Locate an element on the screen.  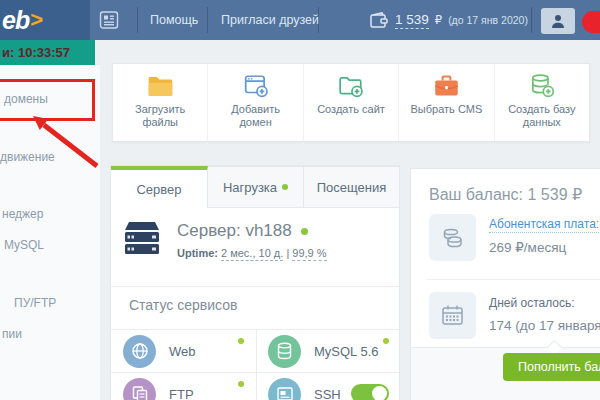
create-database-button: Создать базу данных is located at coordinates (542, 102).